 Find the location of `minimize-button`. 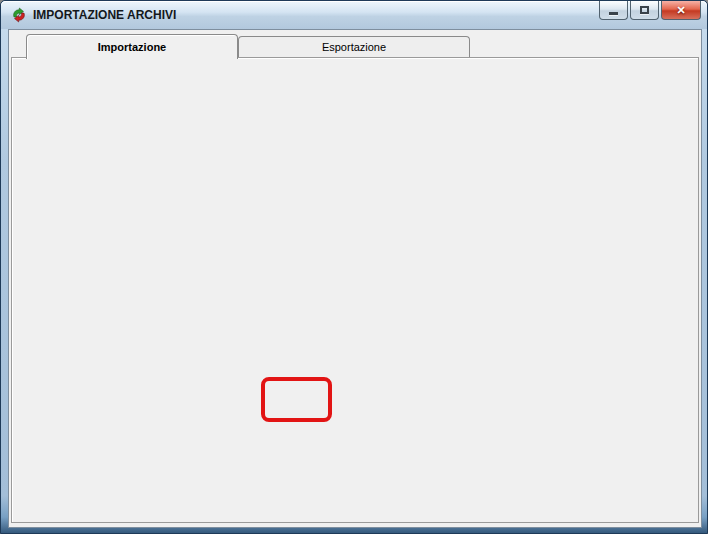

minimize-button is located at coordinates (614, 10).